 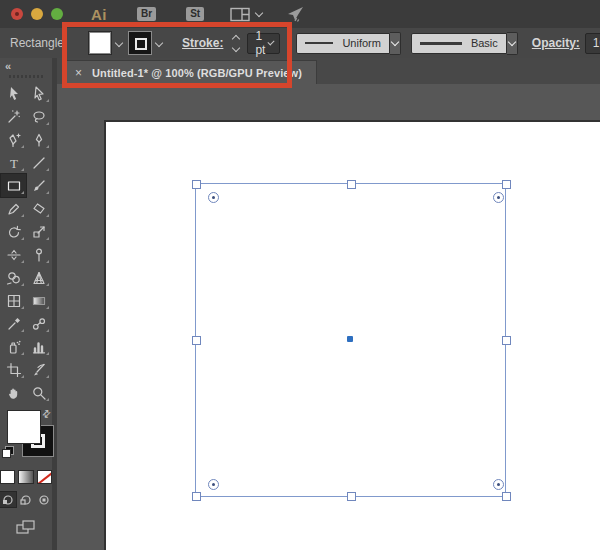 I want to click on live-corner-widget-bottom-right, so click(x=498, y=484).